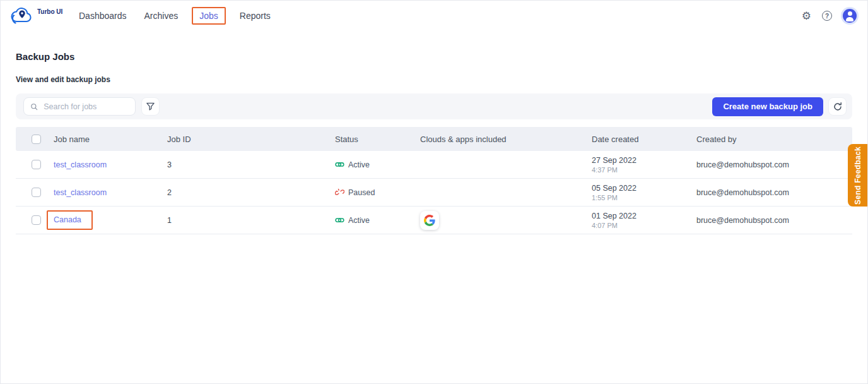  Describe the element at coordinates (644, 193) in the screenshot. I see `date-created-cell: 05 Sep 2022 1:55 PM` at that location.